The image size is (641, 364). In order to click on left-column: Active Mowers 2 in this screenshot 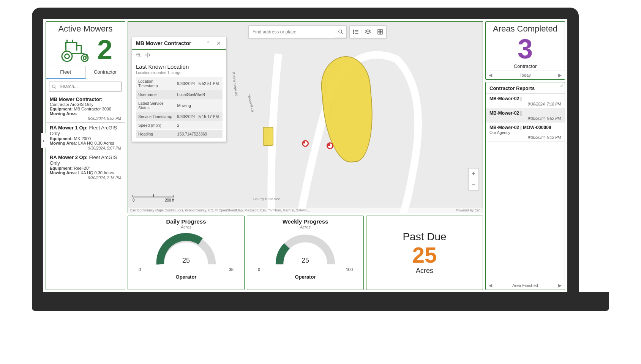, I will do `click(85, 156)`.